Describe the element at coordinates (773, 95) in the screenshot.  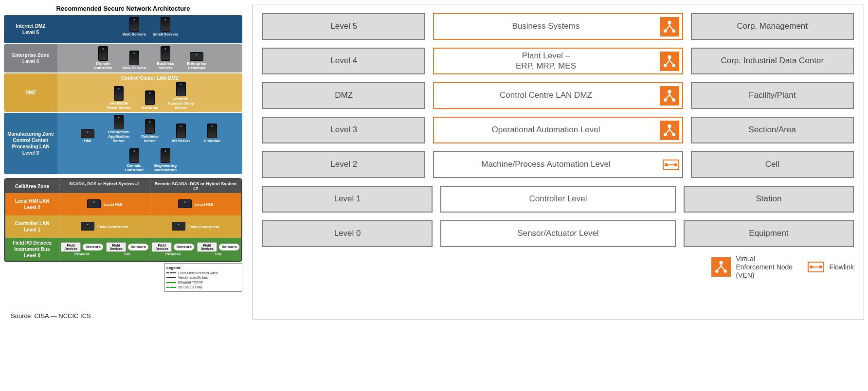
I see `right-cell: Facility/Plant` at that location.